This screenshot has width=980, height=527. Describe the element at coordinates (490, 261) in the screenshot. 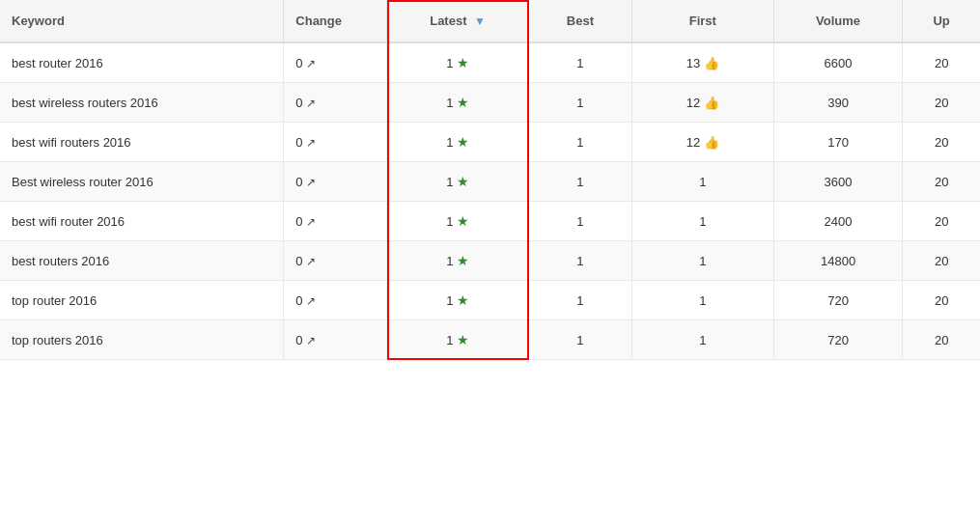

I see `table-row: best routers 20160 ↗1 ★111480020` at that location.